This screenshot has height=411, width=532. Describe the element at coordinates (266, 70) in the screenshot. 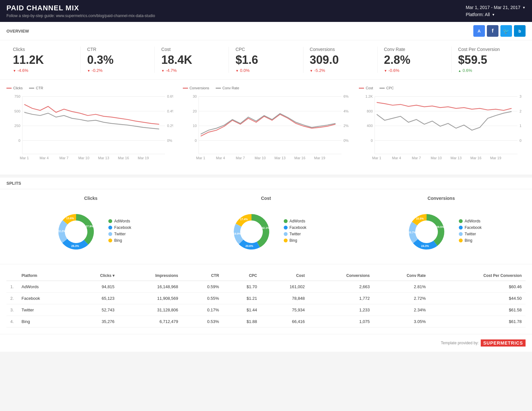

I see `kpi-change: 0.0%` at that location.